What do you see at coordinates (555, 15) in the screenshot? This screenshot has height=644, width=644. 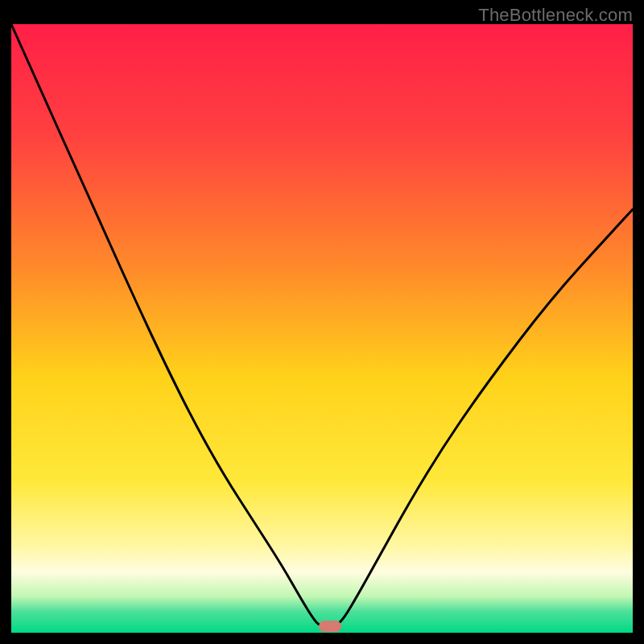 I see `watermark-text: TheBottleneck.com` at bounding box center [555, 15].